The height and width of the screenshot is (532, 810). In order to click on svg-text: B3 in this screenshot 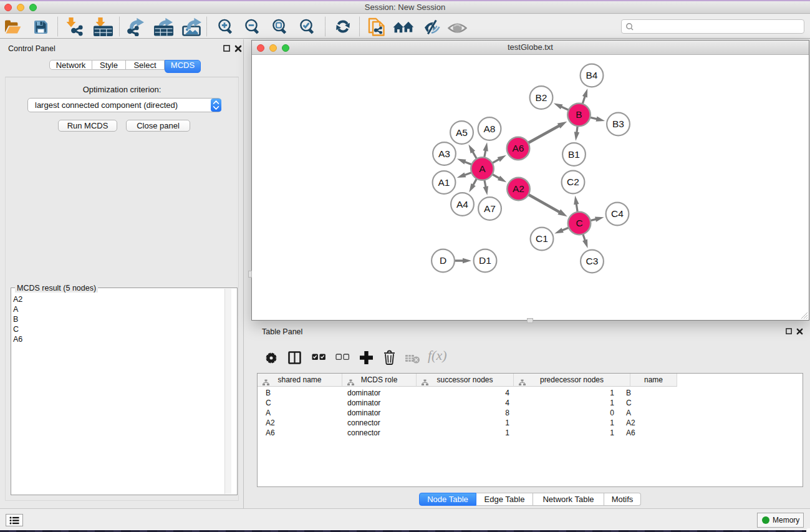, I will do `click(619, 123)`.